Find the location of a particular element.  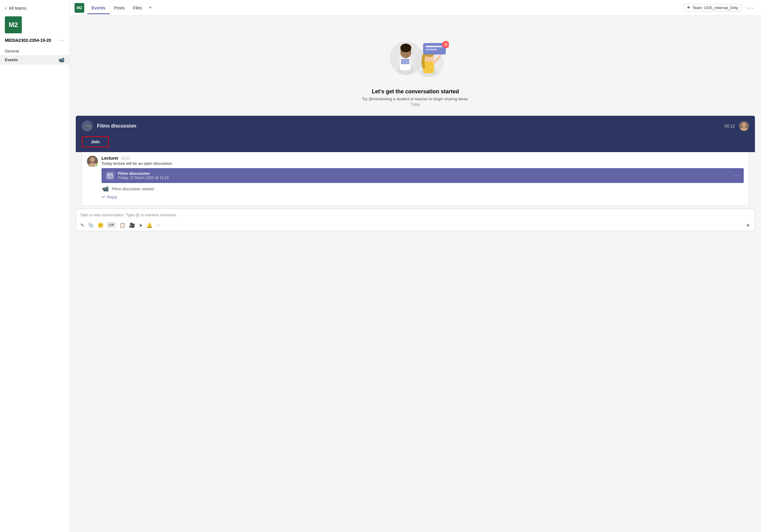

join-button-row: Join is located at coordinates (416, 144).